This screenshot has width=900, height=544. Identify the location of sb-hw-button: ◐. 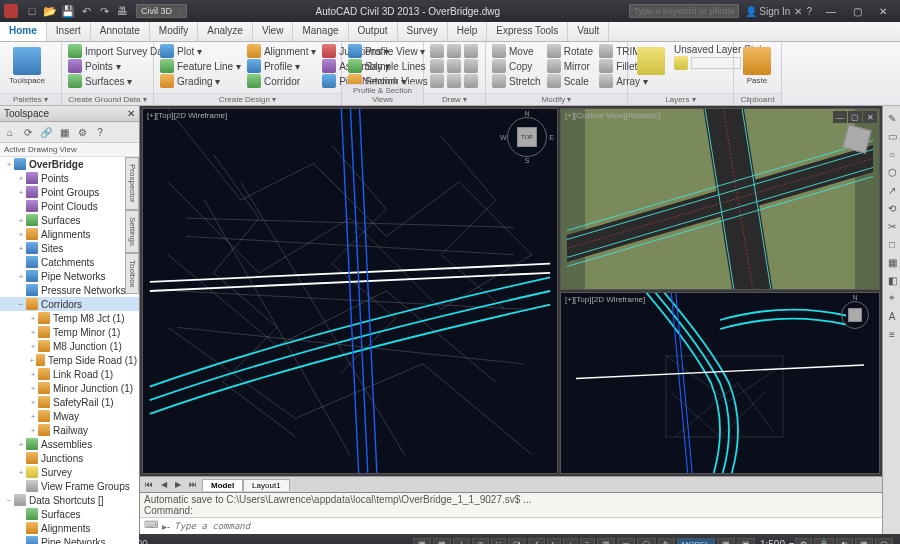
(844, 542).